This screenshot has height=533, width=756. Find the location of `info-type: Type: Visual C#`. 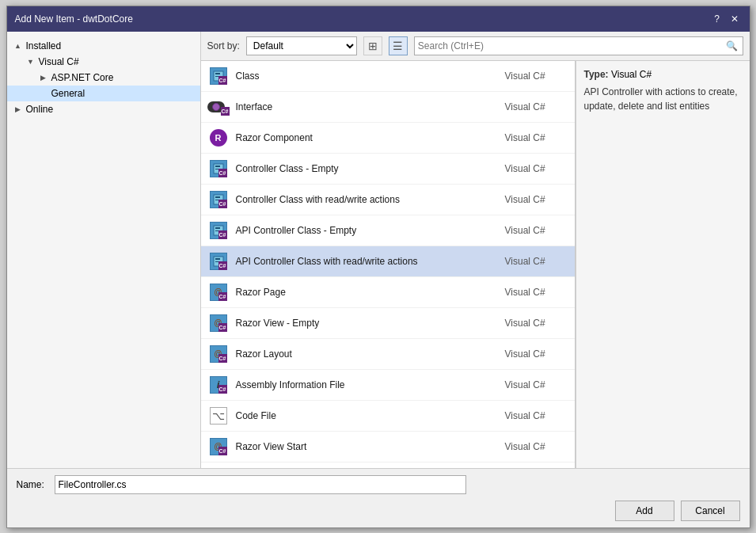

info-type: Type: Visual C# is located at coordinates (663, 74).